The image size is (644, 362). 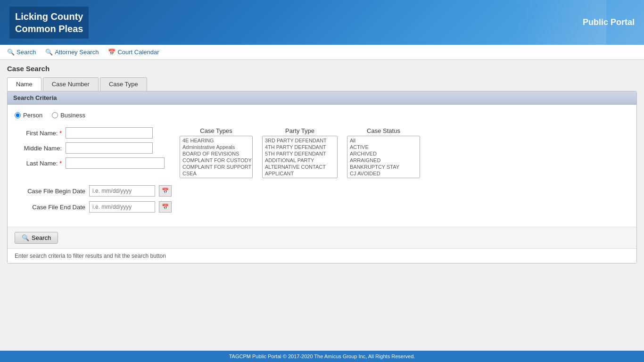 I want to click on case-file-begin-input, so click(x=122, y=191).